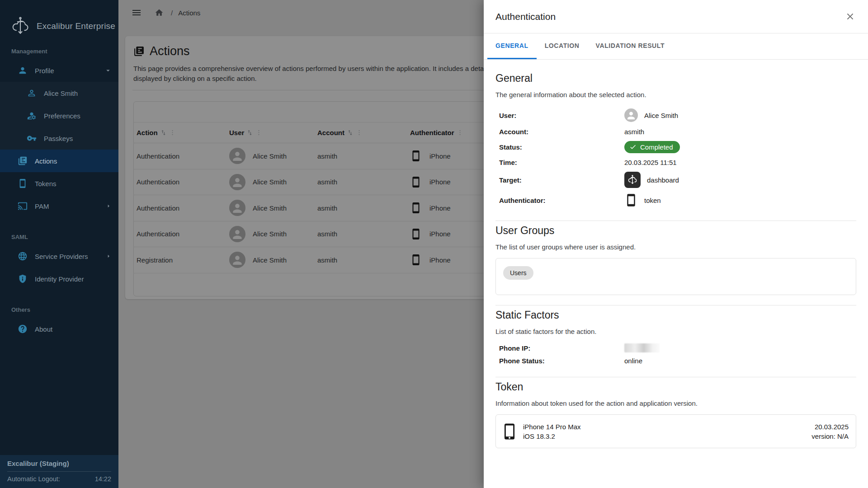  Describe the element at coordinates (653, 201) in the screenshot. I see `field-authenticator-value: token` at that location.